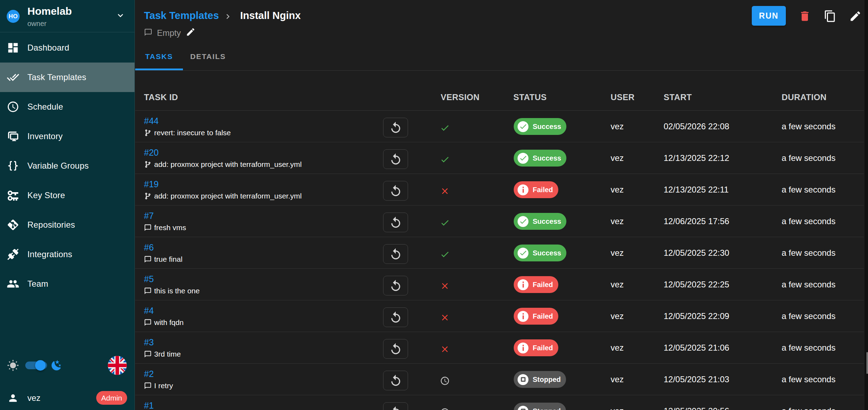 The image size is (868, 410). What do you see at coordinates (805, 16) in the screenshot?
I see `delete-icon` at bounding box center [805, 16].